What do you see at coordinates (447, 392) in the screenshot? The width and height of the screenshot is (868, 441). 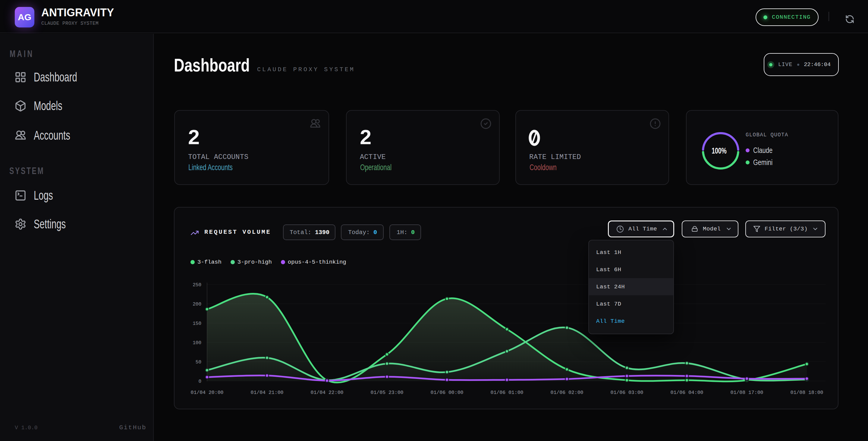 I see `svg-text: 01/06 00:00` at bounding box center [447, 392].